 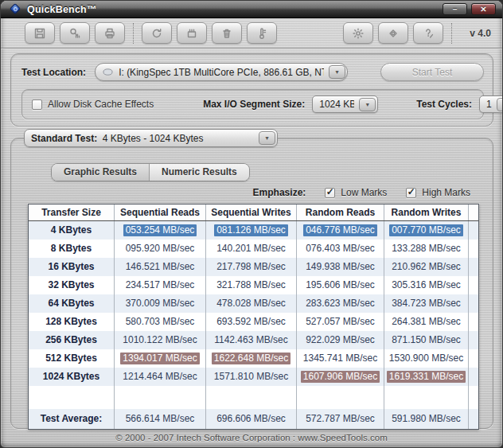 What do you see at coordinates (72, 212) in the screenshot?
I see `column-header: Transfer Size` at bounding box center [72, 212].